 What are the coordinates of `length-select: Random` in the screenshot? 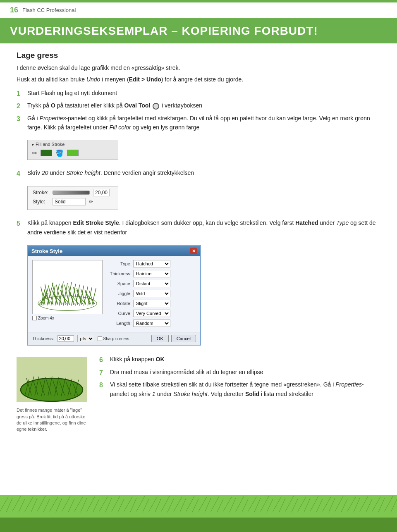 It's located at (152, 323).